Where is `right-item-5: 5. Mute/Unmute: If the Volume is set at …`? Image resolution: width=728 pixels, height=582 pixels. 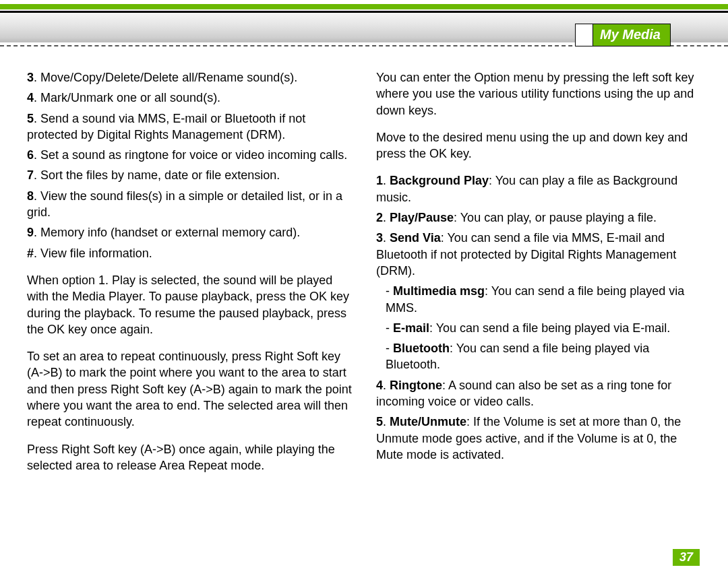 right-item-5: 5. Mute/Unmute: If the Volume is set at … is located at coordinates (539, 438).